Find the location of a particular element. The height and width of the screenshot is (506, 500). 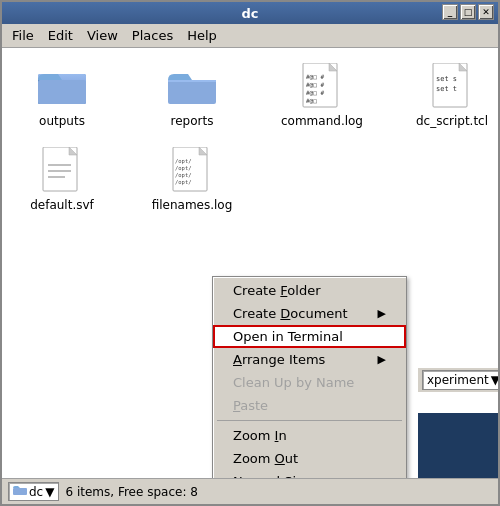

folder-icon-reports is located at coordinates (192, 86).